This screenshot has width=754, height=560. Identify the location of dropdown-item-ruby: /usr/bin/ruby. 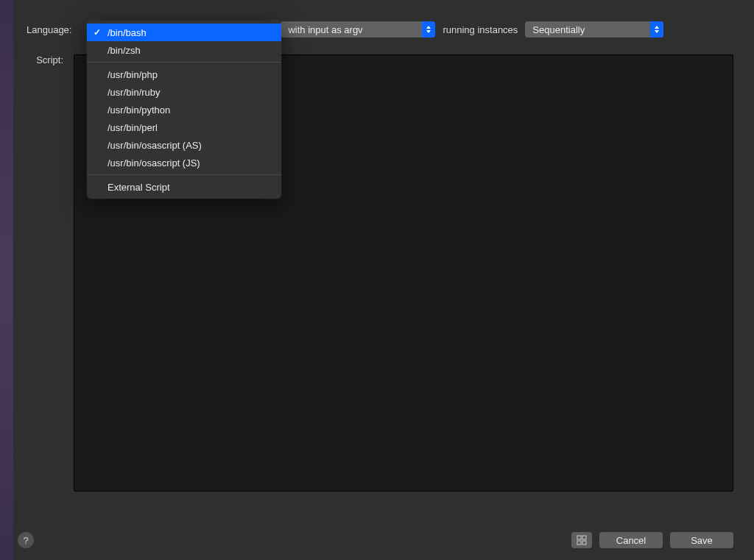
(184, 92).